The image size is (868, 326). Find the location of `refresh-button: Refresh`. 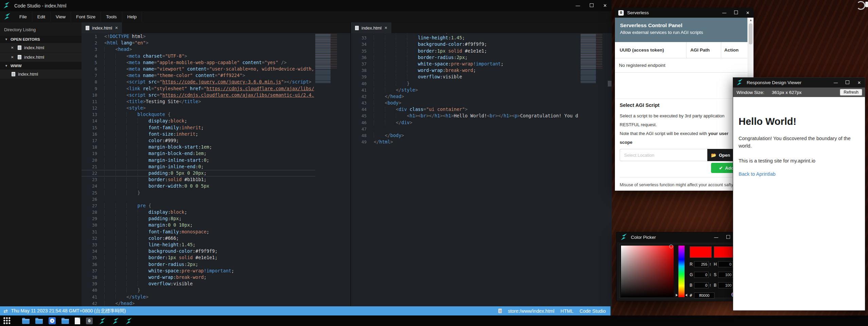

refresh-button: Refresh is located at coordinates (851, 92).